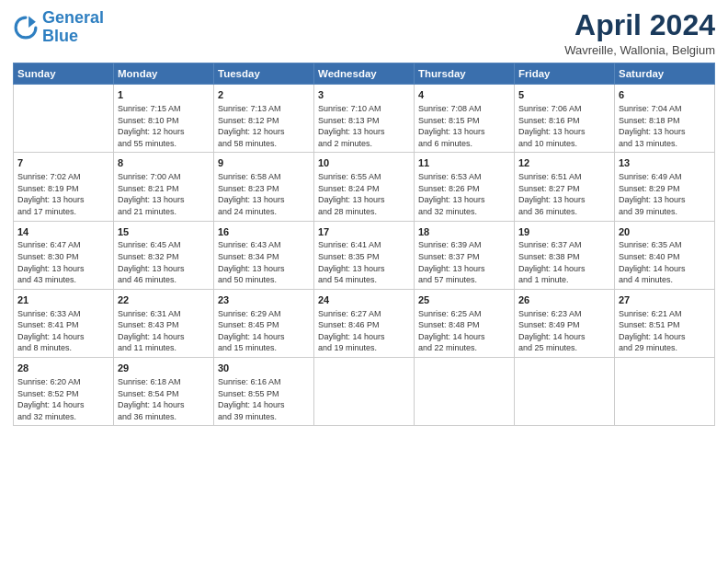 This screenshot has height=563, width=728. What do you see at coordinates (465, 255) in the screenshot?
I see `cell-w3-d4: 18Sunrise: 6:39 AM Sunset: 8:37 PM Dayli…` at bounding box center [465, 255].